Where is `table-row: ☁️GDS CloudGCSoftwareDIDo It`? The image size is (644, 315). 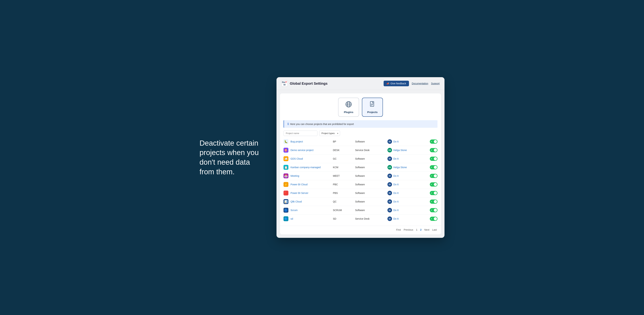 table-row: ☁️GDS CloudGCSoftwareDIDo It is located at coordinates (360, 159).